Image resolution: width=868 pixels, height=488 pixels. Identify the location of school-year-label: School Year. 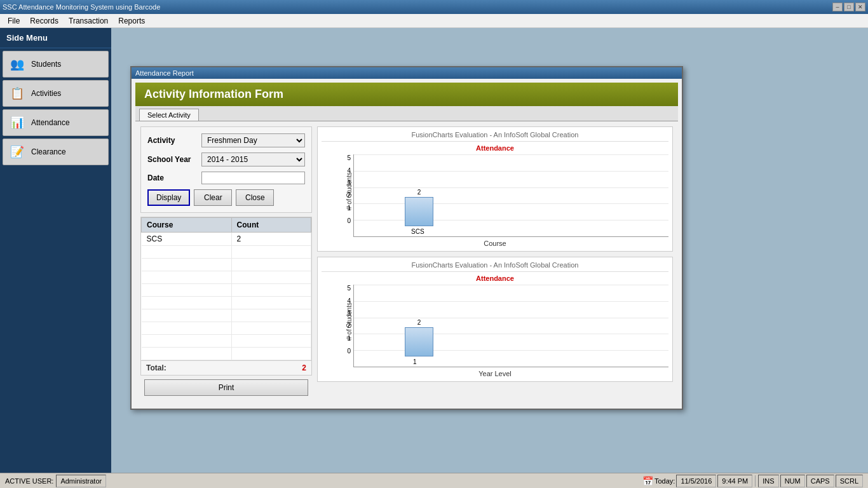
(174, 159).